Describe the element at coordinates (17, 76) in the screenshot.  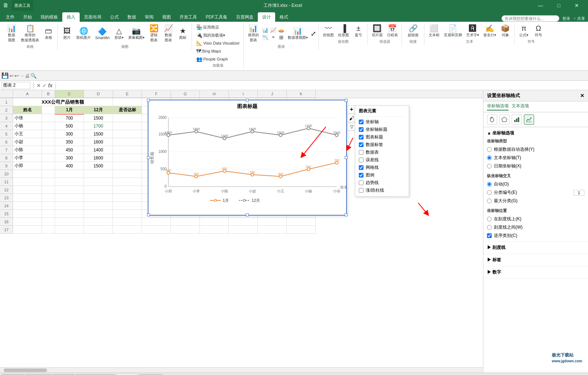
I see `undo2-icon: ↩` at that location.